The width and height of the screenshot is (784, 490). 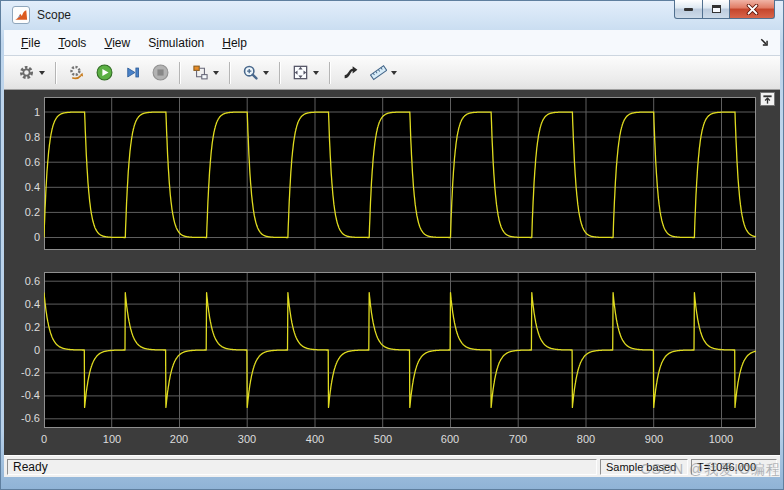 What do you see at coordinates (350, 73) in the screenshot?
I see `trigger-arrow-icon` at bounding box center [350, 73].